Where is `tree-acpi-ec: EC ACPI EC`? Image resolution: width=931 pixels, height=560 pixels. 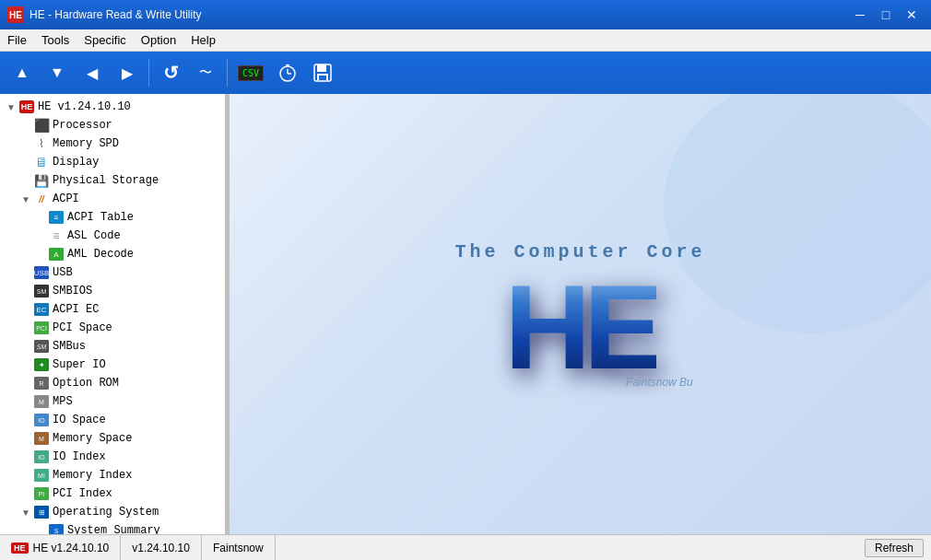 tree-acpi-ec: EC ACPI EC is located at coordinates (112, 309).